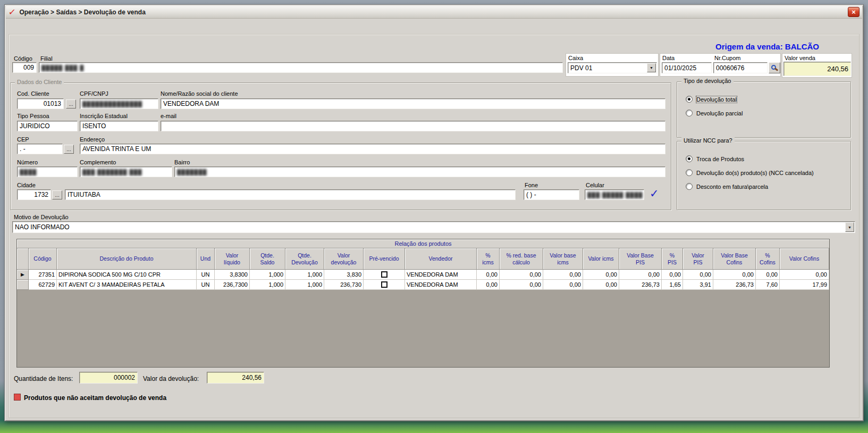 The image size is (868, 433). What do you see at coordinates (23, 274) in the screenshot?
I see `row-selector: ▶` at bounding box center [23, 274].